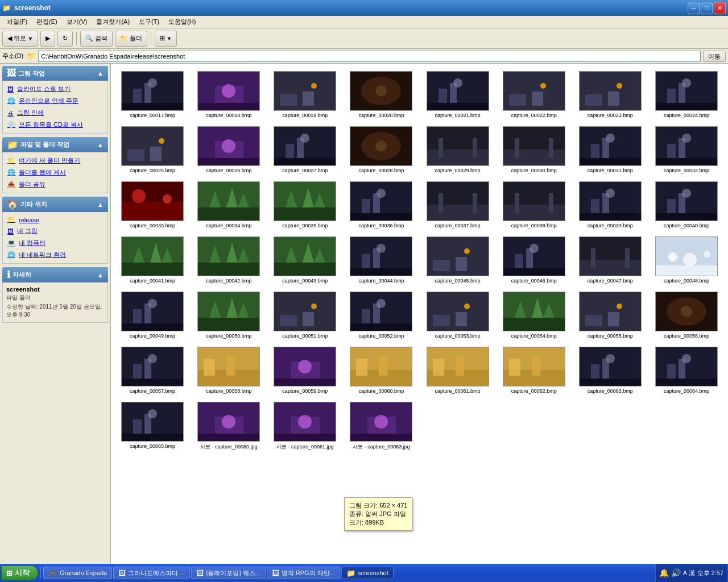 This screenshot has width=728, height=582. What do you see at coordinates (20, 39) in the screenshot?
I see `back-label: 뒤로` at bounding box center [20, 39].